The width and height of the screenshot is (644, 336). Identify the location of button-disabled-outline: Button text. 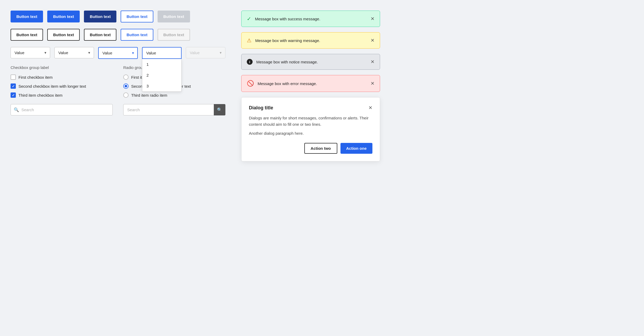
(174, 35).